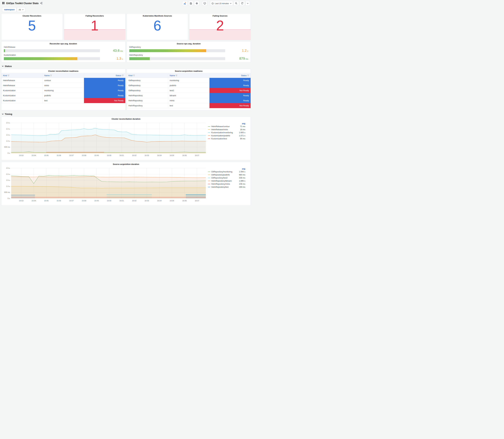 This screenshot has height=439, width=504. Describe the element at coordinates (189, 80) in the screenshot. I see `table-row: GitRepositorymonitoringReady` at that location.